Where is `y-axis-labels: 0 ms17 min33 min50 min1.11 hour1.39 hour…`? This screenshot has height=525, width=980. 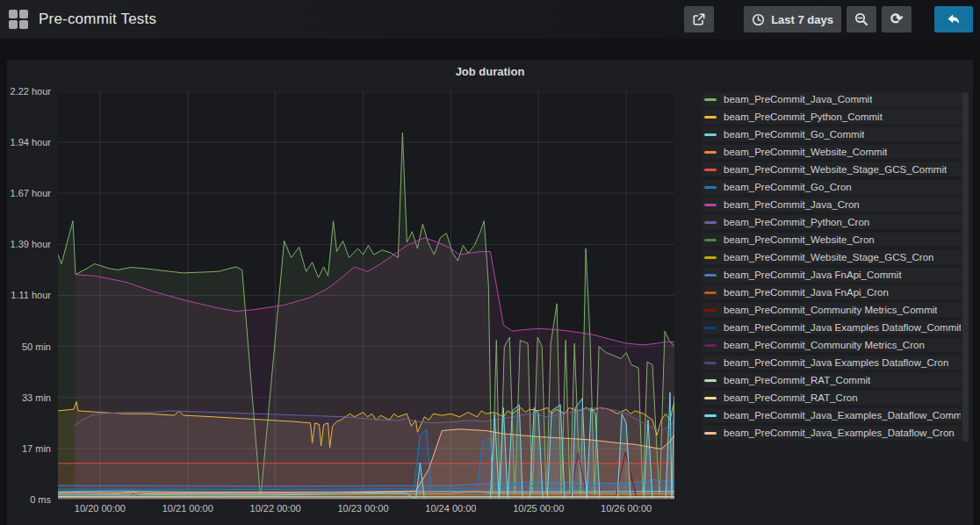 y-axis-labels: 0 ms17 min33 min50 min1.11 hour1.39 hour… is located at coordinates (29, 295).